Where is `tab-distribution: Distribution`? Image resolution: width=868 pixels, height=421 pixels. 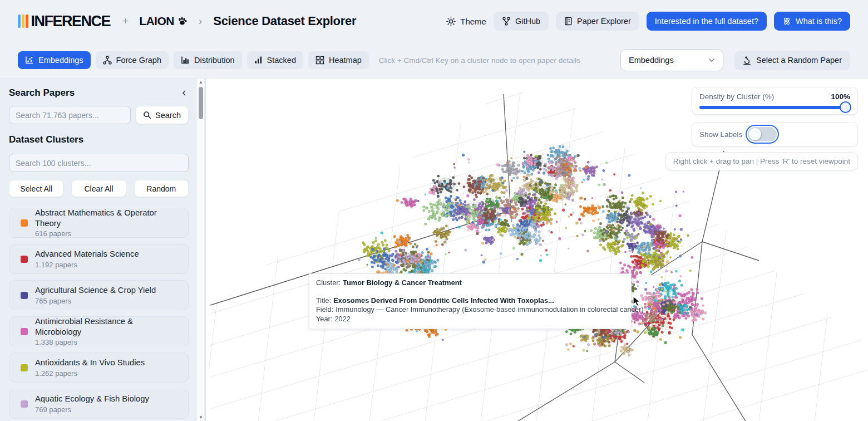
tab-distribution: Distribution is located at coordinates (208, 60).